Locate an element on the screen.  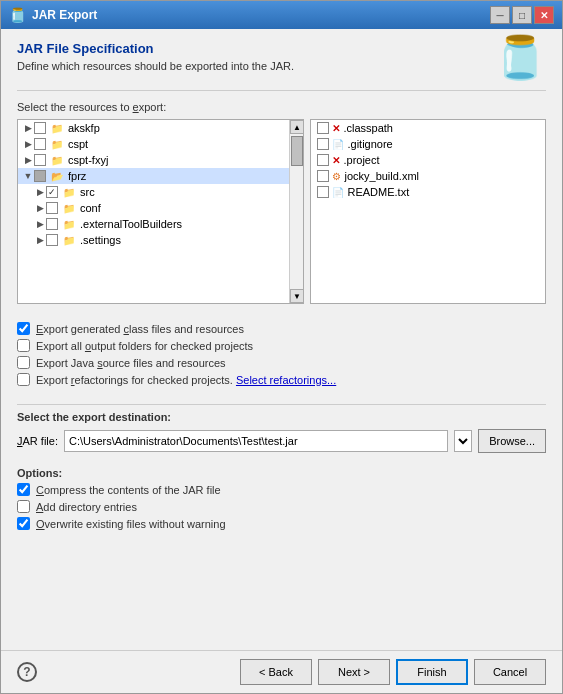
compress-label: Compress the contents of the JAR file is located at coordinates (128, 490).